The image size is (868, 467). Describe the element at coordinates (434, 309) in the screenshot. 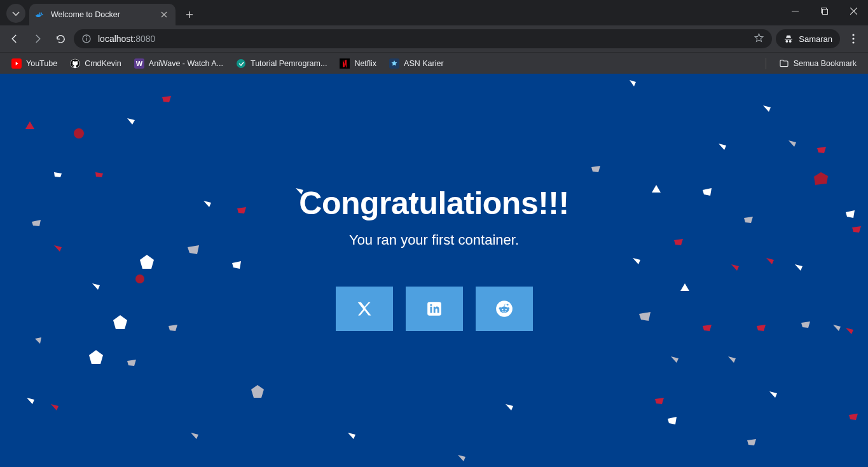

I see `linkedin-icon` at that location.